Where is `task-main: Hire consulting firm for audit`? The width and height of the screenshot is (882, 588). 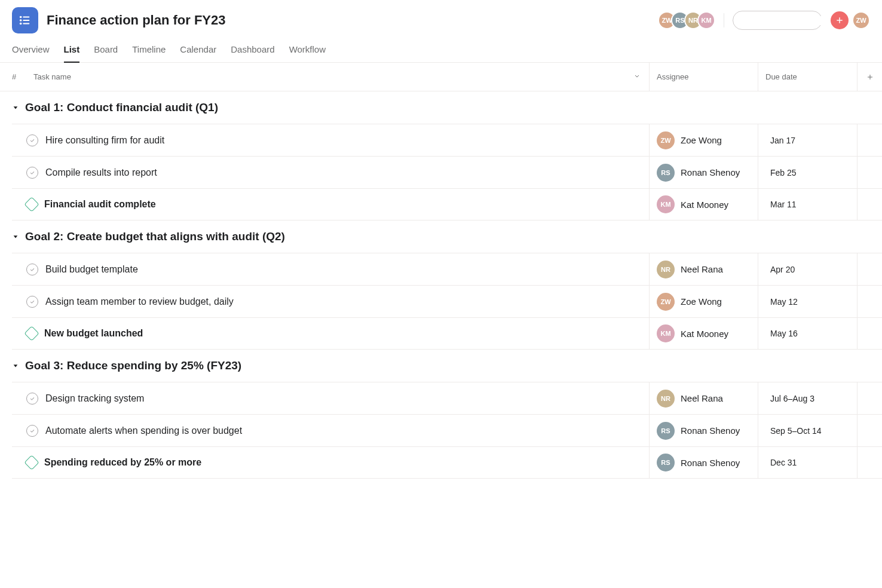 task-main: Hire consulting firm for audit is located at coordinates (330, 140).